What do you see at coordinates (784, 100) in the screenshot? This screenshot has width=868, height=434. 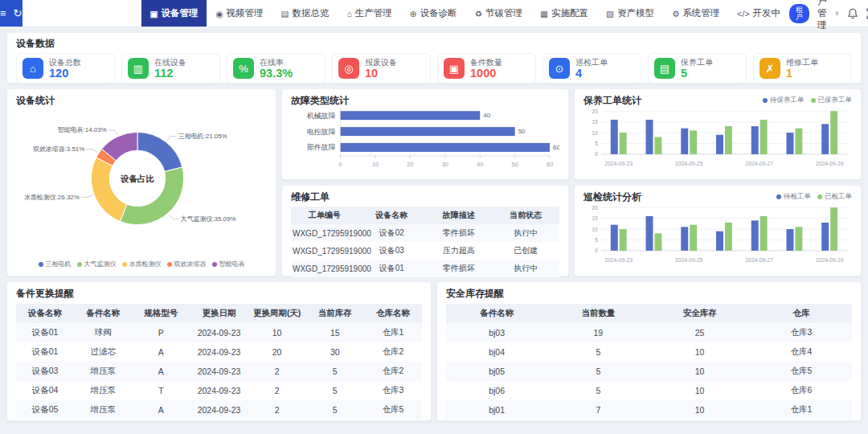 I see `legend-item: 待保养工单` at bounding box center [784, 100].